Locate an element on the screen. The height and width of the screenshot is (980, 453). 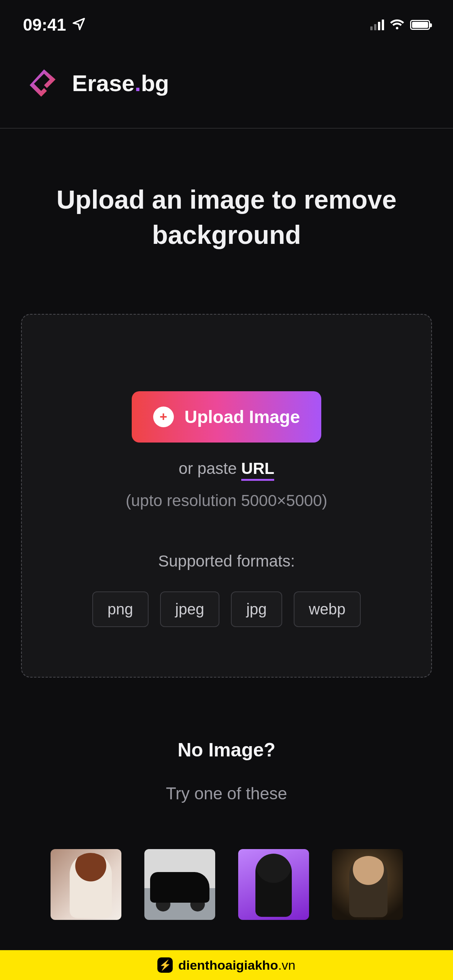
upload-image-button: + Upload Image is located at coordinates (227, 417).